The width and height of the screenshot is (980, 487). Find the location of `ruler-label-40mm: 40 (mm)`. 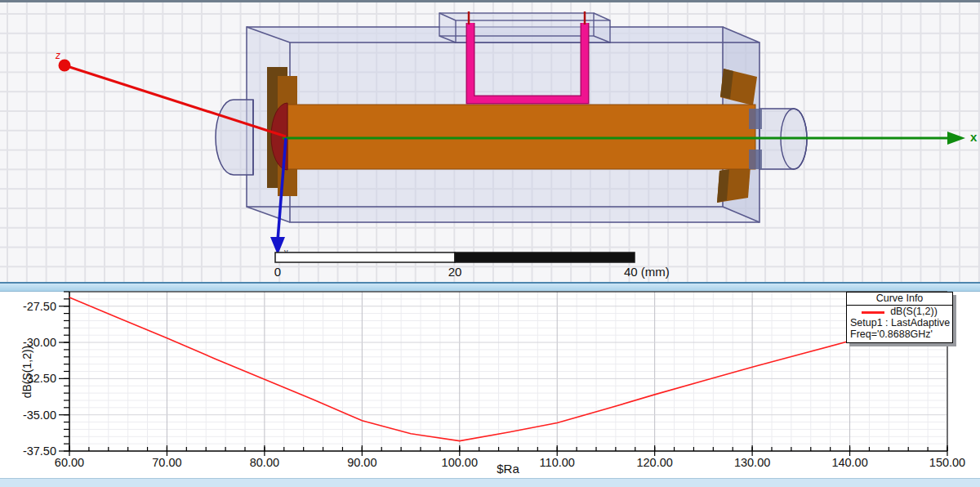

ruler-label-40mm: 40 (mm) is located at coordinates (647, 271).